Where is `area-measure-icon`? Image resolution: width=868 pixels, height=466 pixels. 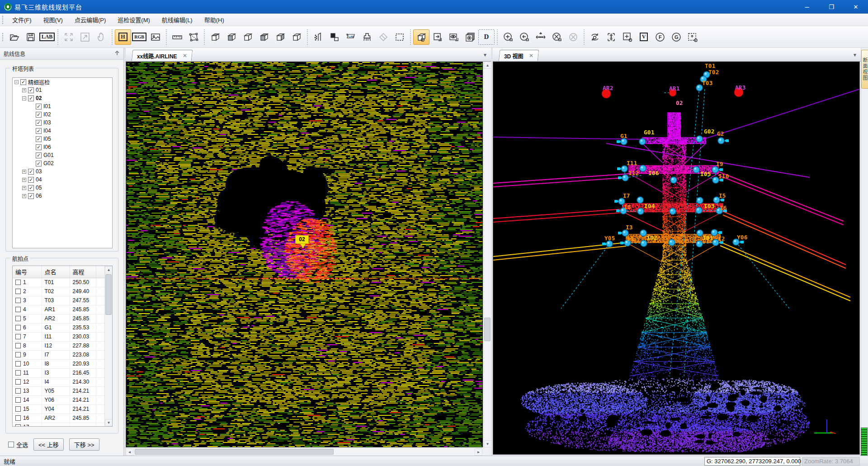
area-measure-icon is located at coordinates (193, 37).